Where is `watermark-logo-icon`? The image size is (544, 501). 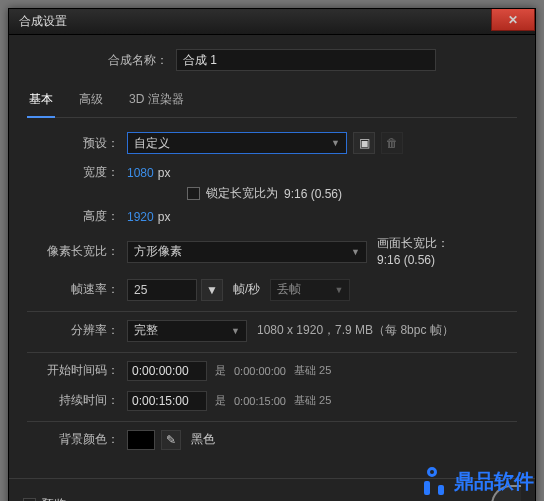
watermark-logo-icon is located at coordinates (434, 481).